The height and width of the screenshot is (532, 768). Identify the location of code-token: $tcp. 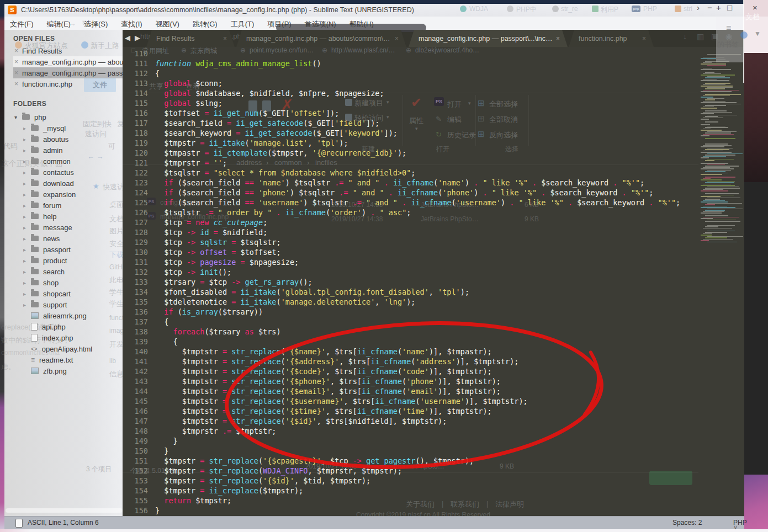
(171, 262).